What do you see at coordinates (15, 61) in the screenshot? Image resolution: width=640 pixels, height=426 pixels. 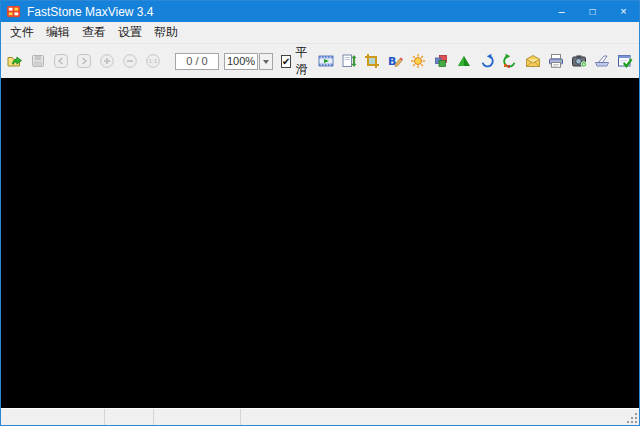 I see `open-folder-icon` at bounding box center [15, 61].